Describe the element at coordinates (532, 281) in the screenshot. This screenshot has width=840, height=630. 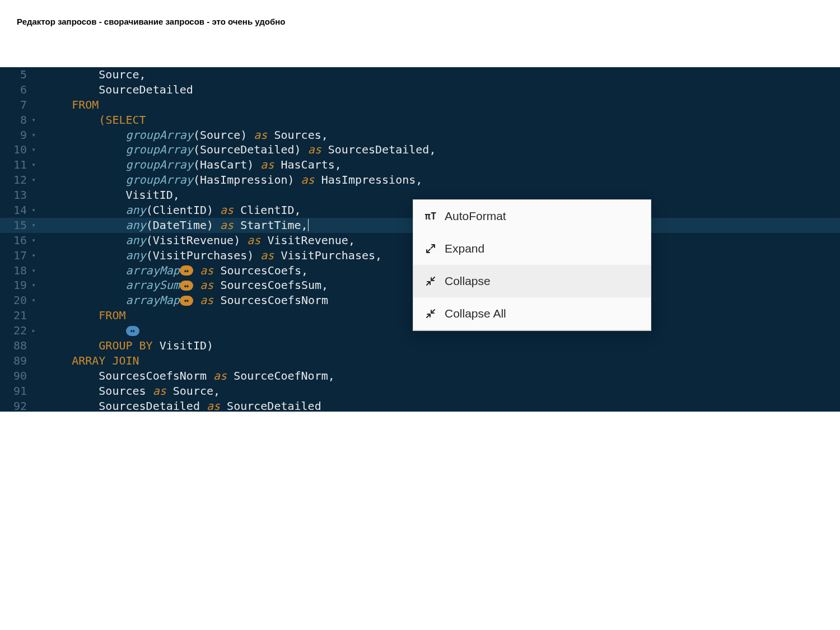
I see `menu-item-collapse: Collapse` at that location.